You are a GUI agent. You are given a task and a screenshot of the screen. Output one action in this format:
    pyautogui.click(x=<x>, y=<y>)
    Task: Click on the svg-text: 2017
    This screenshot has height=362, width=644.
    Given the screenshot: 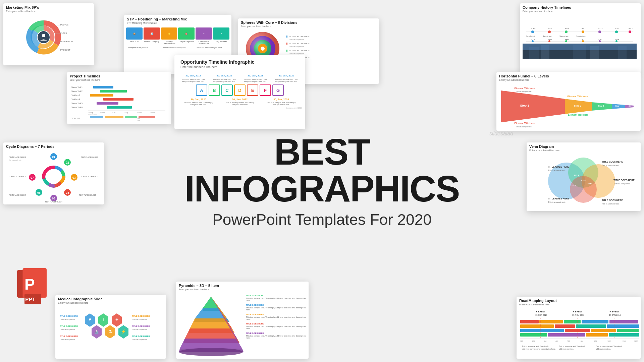 What is the action you would take?
    pyautogui.click(x=631, y=28)
    